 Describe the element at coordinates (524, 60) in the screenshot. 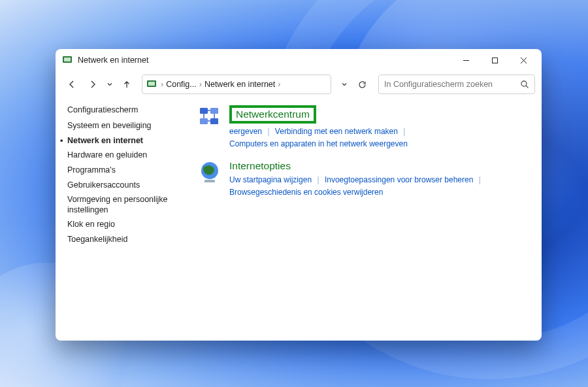

I see `close-icon` at that location.